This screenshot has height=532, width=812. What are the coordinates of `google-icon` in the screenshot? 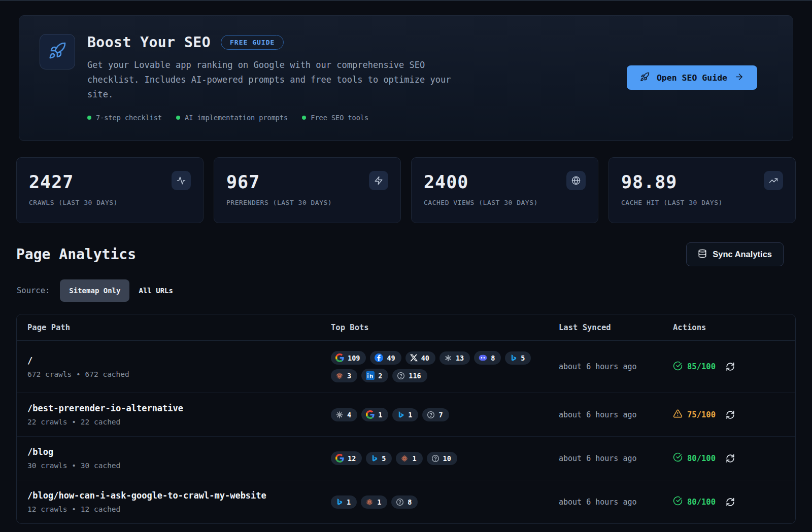 It's located at (370, 415).